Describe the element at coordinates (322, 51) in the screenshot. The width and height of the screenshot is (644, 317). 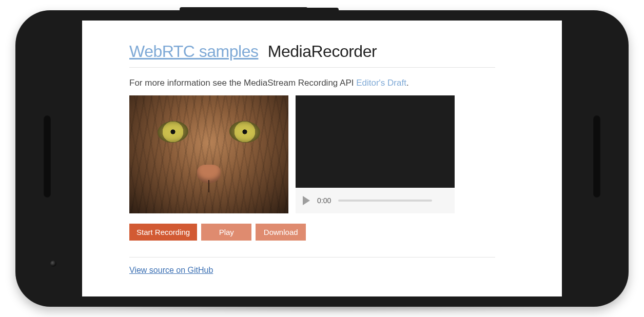
I see `page-subtitle: MediaRecorder` at that location.